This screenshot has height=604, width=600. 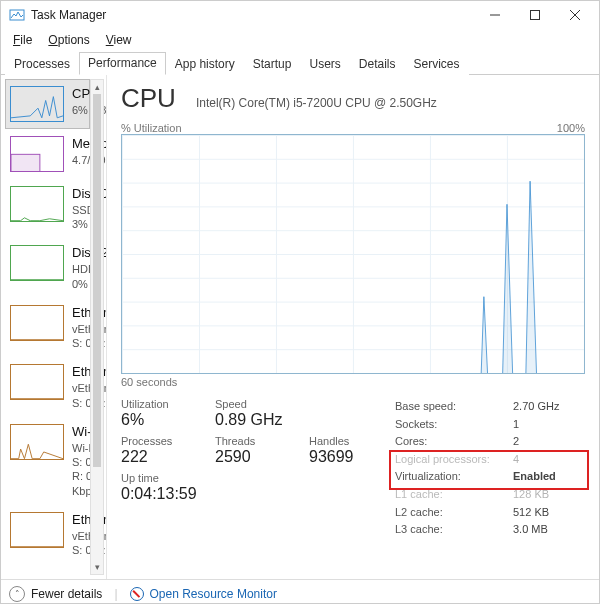 I want to click on titlebar: Task Manager, so click(x=300, y=15).